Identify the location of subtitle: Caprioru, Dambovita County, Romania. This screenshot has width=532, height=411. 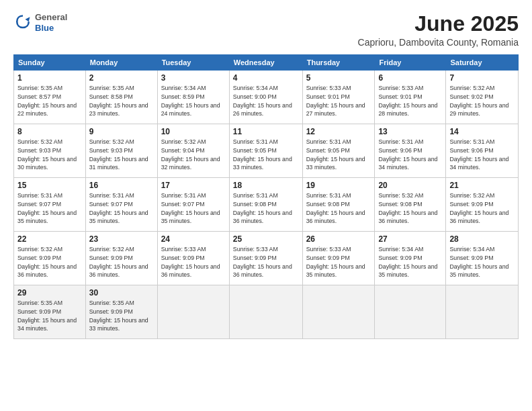
(438, 42).